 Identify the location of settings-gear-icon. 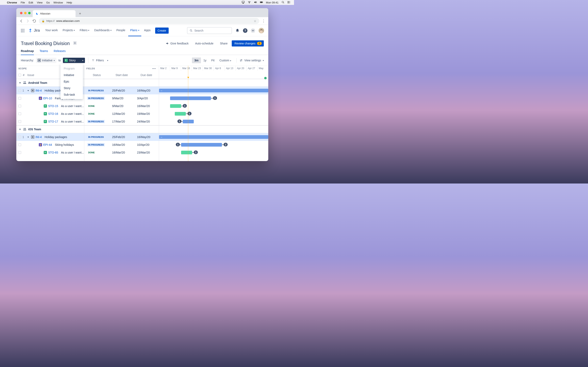
(253, 31).